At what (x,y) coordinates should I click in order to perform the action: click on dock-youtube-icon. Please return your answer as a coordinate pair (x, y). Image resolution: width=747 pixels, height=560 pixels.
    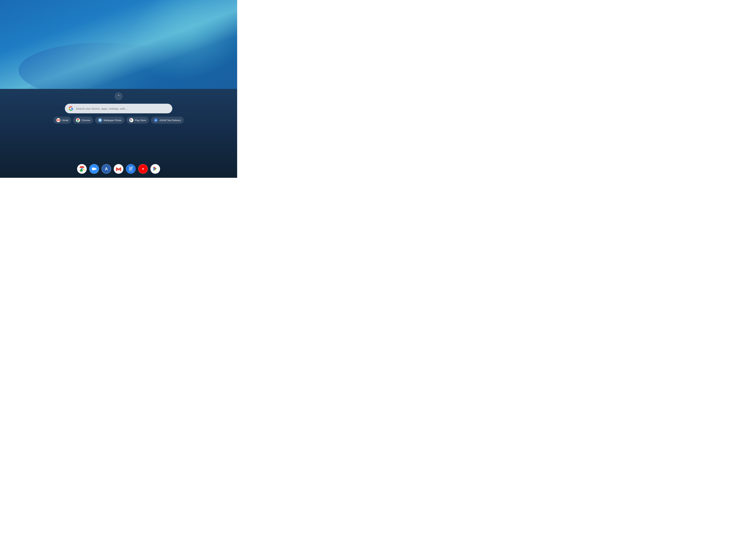
    Looking at the image, I should click on (143, 169).